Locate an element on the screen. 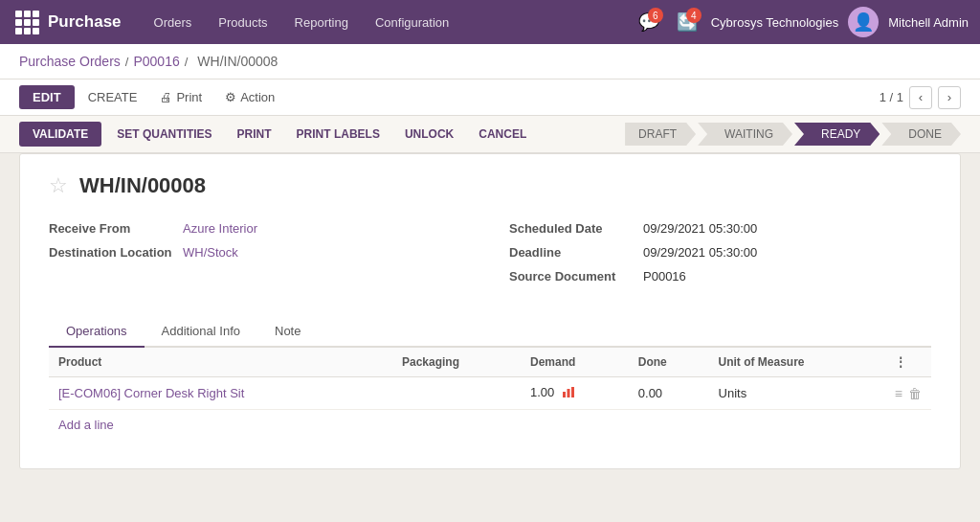 Image resolution: width=980 pixels, height=522 pixels. pipeline-steps: DRAFT WAITING READY DONE is located at coordinates (792, 134).